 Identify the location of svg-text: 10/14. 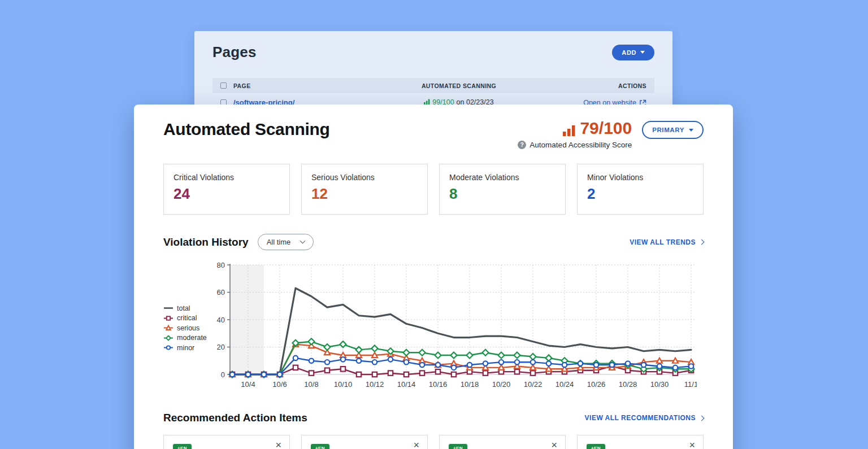
(407, 384).